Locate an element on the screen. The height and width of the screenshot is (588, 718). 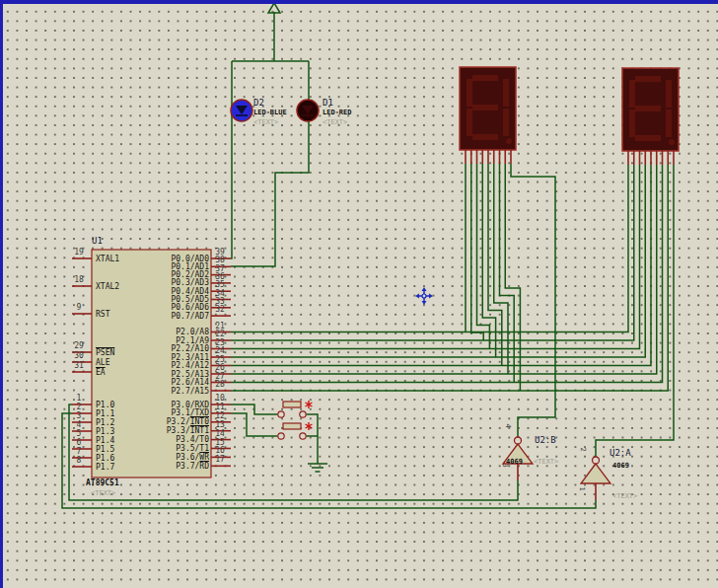
sheet-border-left is located at coordinates (2, 294).